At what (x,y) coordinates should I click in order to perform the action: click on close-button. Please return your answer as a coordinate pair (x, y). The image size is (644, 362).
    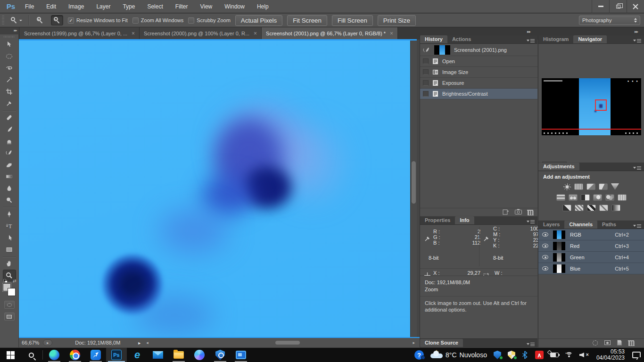
    Looking at the image, I should click on (636, 7).